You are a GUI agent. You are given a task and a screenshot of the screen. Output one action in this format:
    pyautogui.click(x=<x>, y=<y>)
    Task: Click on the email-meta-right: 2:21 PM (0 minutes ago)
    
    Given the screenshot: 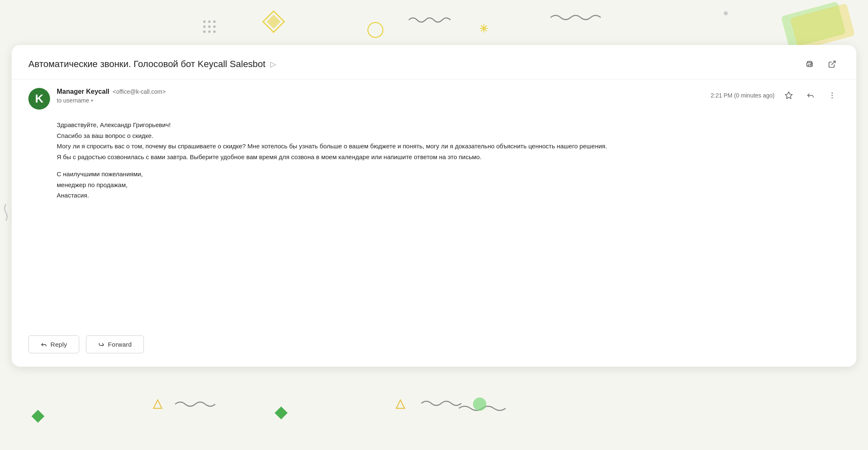 What is the action you would take?
    pyautogui.click(x=775, y=95)
    